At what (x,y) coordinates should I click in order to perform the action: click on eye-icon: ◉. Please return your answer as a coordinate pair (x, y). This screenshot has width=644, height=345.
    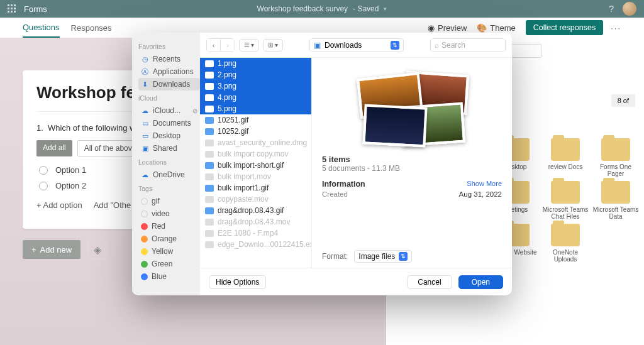
    Looking at the image, I should click on (431, 28).